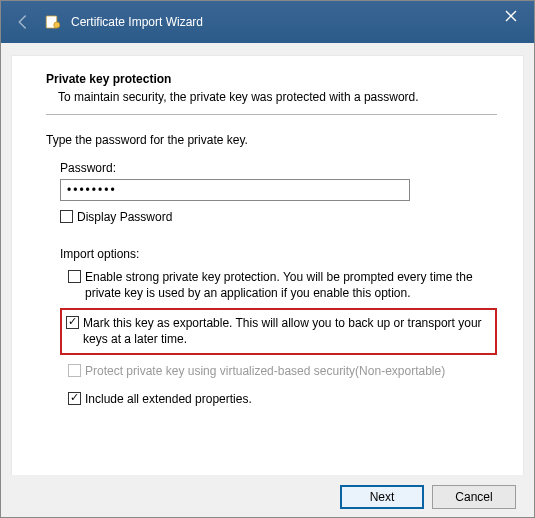 The height and width of the screenshot is (518, 535). What do you see at coordinates (278, 217) in the screenshot?
I see `display-password-row: Display Password` at bounding box center [278, 217].